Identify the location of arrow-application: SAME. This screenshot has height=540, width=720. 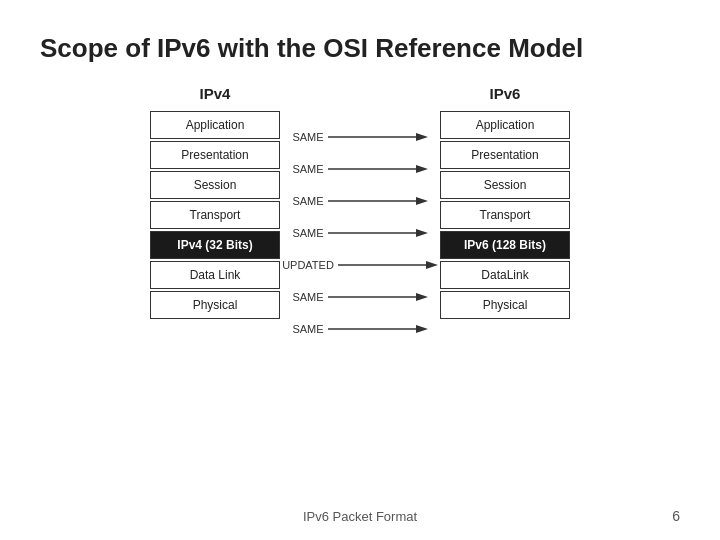
(360, 137).